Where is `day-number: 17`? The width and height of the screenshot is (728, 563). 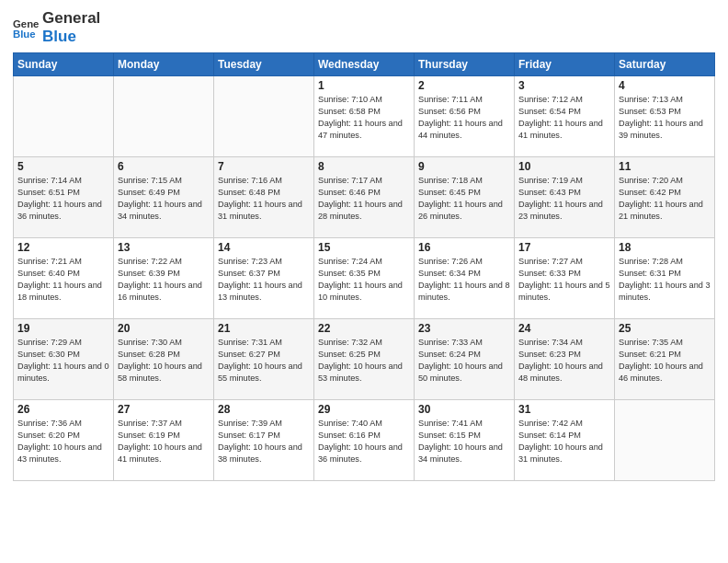 day-number: 17 is located at coordinates (564, 247).